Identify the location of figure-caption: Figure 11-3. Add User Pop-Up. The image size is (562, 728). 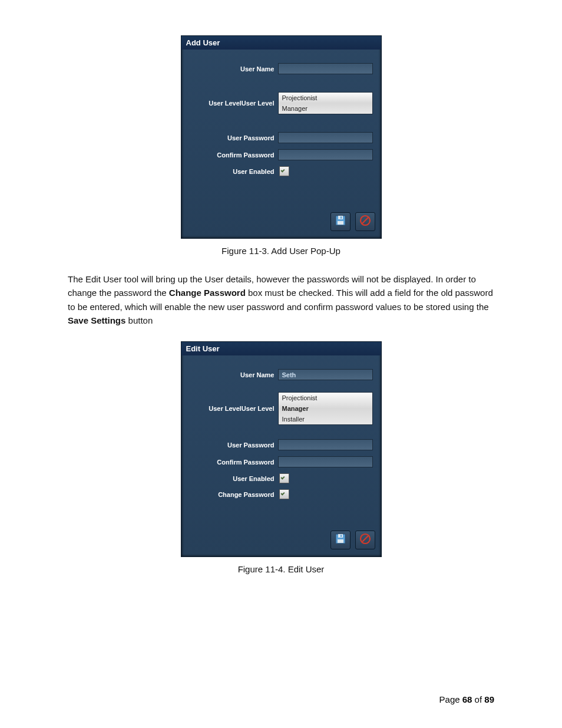
(281, 251).